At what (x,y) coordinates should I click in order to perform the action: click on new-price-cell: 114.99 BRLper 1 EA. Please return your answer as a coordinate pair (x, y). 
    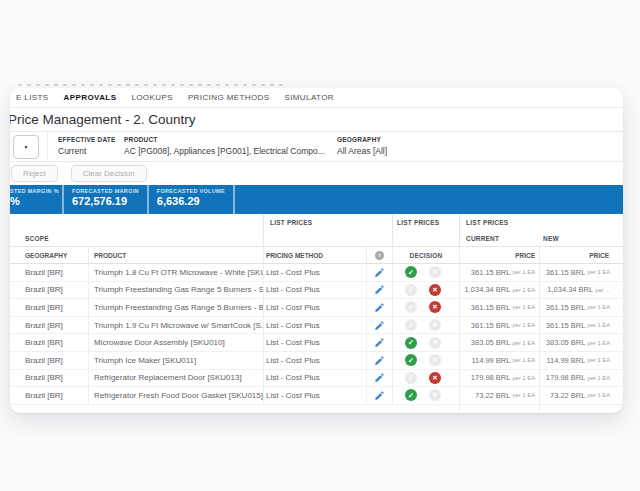
    Looking at the image, I should click on (581, 360).